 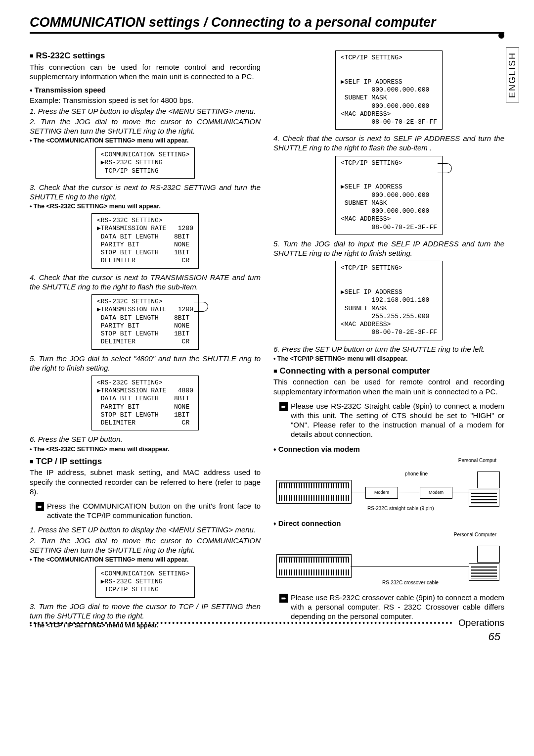 What do you see at coordinates (145, 545) in the screenshot?
I see `tcpip-step-2: 2. Turn the JOG dial to move the cursor …` at bounding box center [145, 545].